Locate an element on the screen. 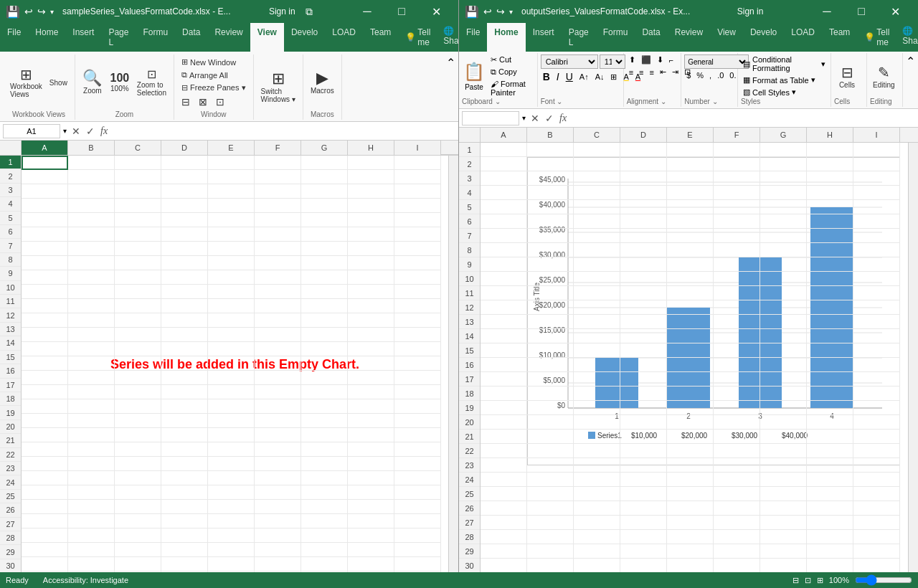 This screenshot has height=588, width=918. view-layout-icon: ⊡ is located at coordinates (808, 581).